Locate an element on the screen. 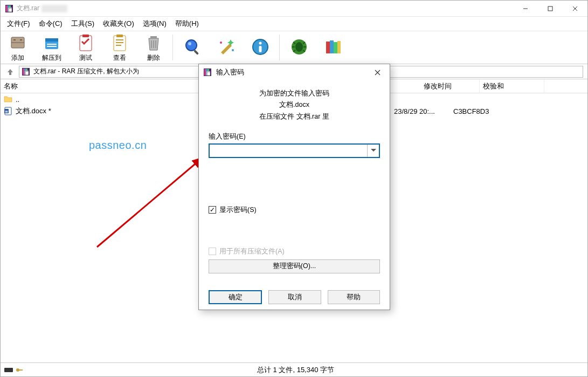 The image size is (588, 377). toolbar: 添加 解压到 测试 查看 删除 is located at coordinates (294, 47).